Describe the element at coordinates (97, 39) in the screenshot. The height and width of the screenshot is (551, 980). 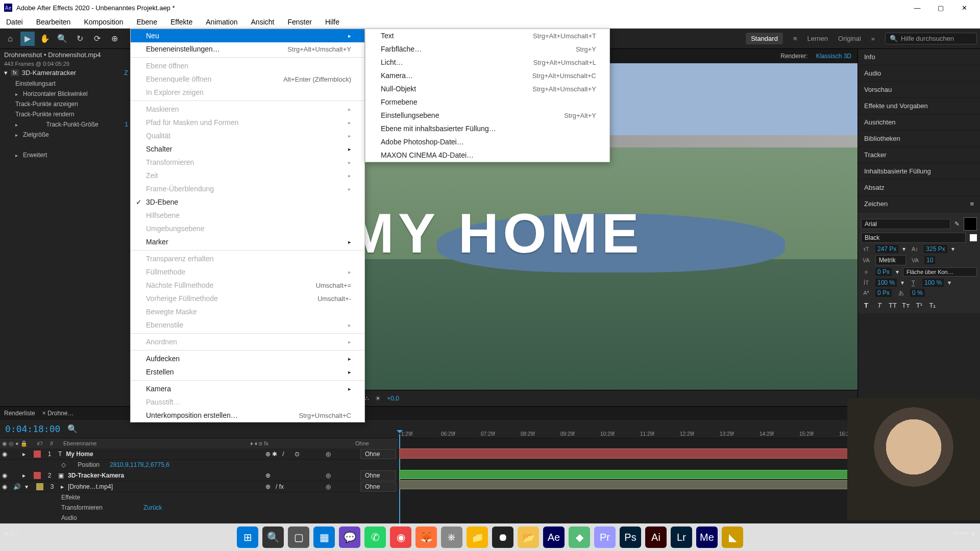
I see `rotate-tool: ⟳` at that location.